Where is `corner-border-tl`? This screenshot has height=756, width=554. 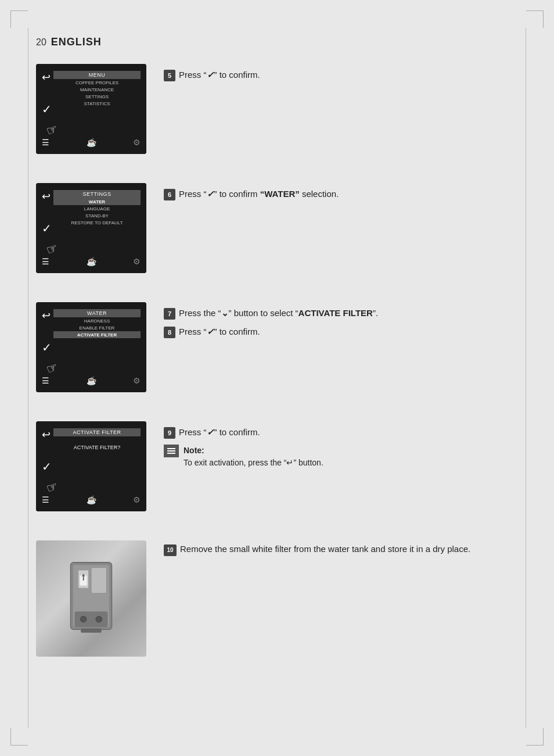 corner-border-tl is located at coordinates (19, 19).